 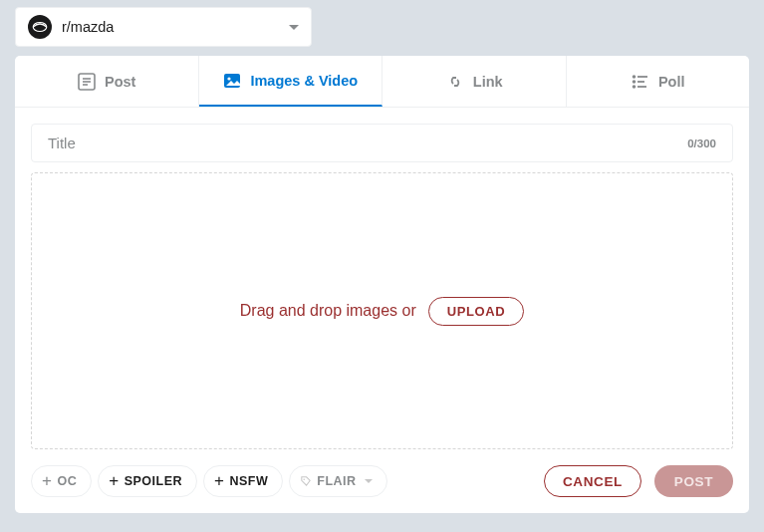 I want to click on compose-footer: + OC + SPOILER + NSFW FLAIR CANCEL POST, so click(x=382, y=481).